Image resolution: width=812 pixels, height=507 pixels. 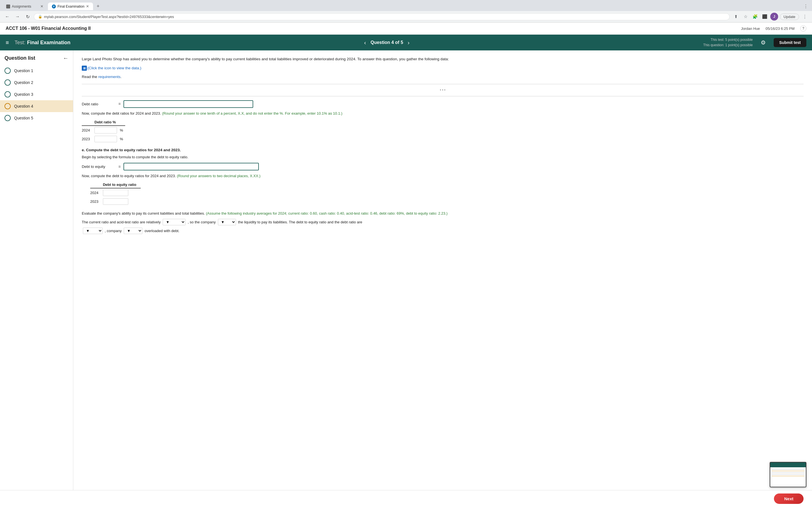 I want to click on de-2023-input, so click(x=115, y=202).